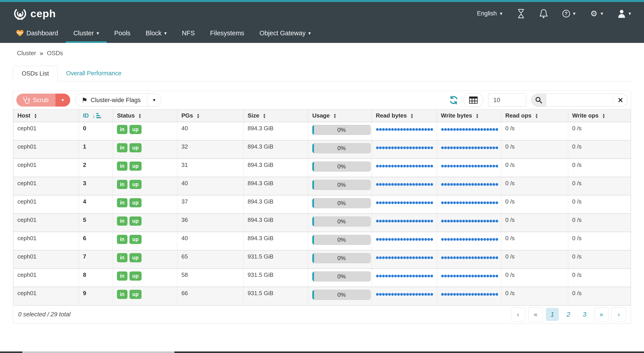  What do you see at coordinates (538, 100) in the screenshot?
I see `search-icon-addon` at bounding box center [538, 100].